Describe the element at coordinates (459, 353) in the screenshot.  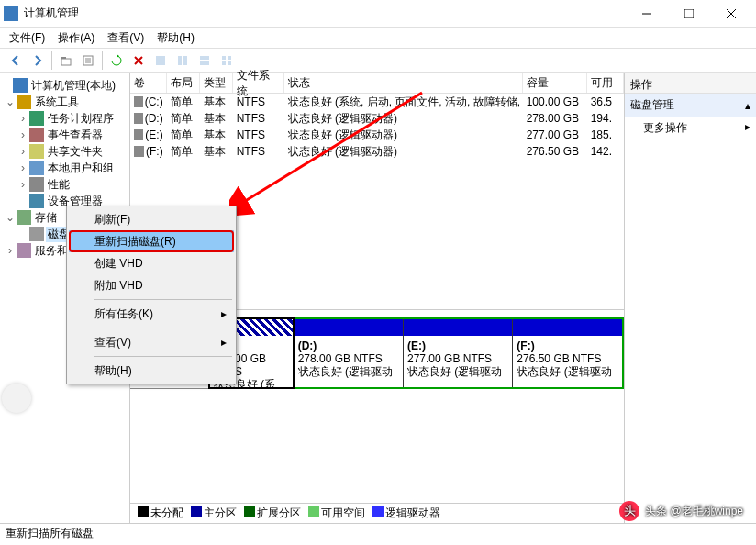
I see `partition-e: (E:)277.00 GB NTFS状态良好 (逻辑驱动` at that location.